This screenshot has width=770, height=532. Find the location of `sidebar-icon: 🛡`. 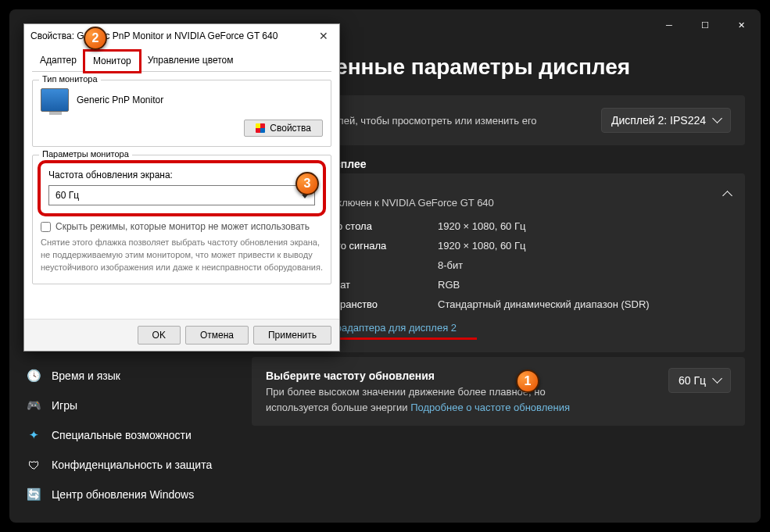

sidebar-icon: 🛡 is located at coordinates (34, 466).